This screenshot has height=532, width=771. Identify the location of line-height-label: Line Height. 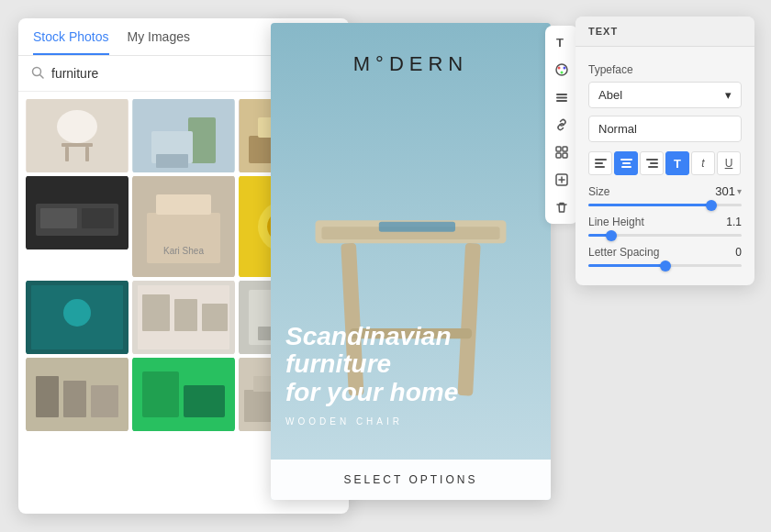
(617, 222).